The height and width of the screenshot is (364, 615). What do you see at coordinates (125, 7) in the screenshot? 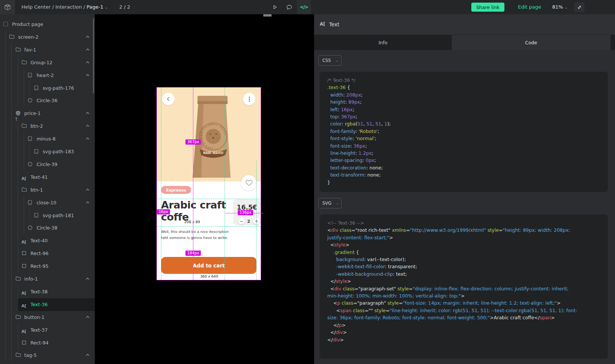
I see `page-counter: 2 / 2` at bounding box center [125, 7].